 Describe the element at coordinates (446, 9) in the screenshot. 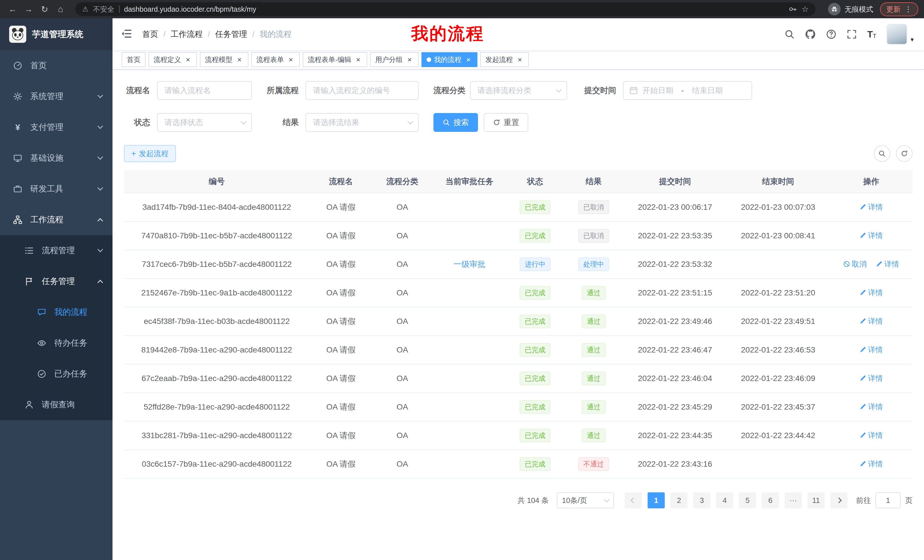

I see `address-bar: ⚠ 不安全 dashboard.yudao.iocoder.cn/bpm/tas…` at that location.